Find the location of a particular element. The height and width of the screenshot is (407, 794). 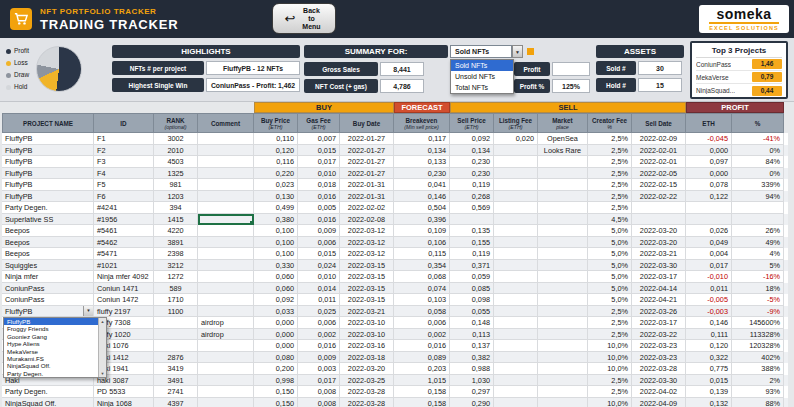

cell-r4-c10 is located at coordinates (516, 174).